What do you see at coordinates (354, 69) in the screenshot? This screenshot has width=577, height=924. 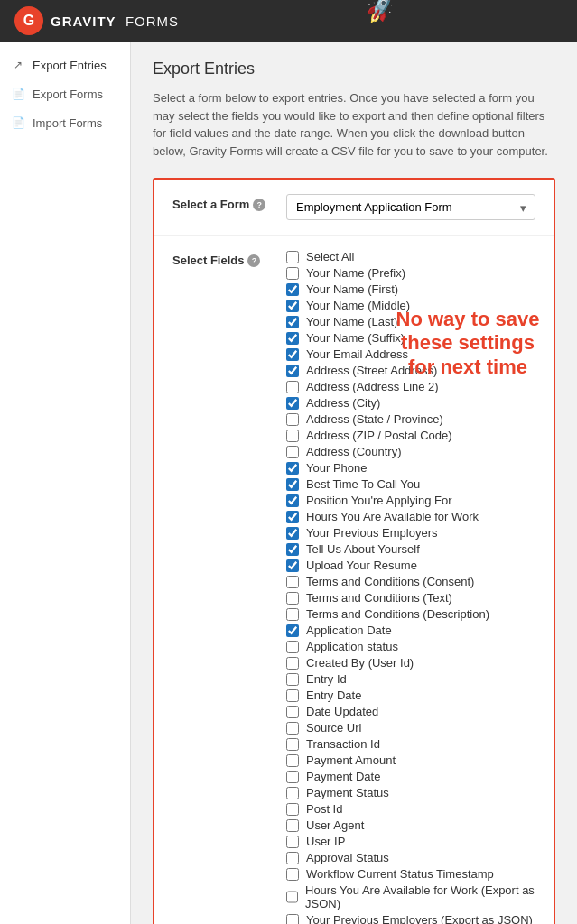 I see `page-title: Export Entries` at bounding box center [354, 69].